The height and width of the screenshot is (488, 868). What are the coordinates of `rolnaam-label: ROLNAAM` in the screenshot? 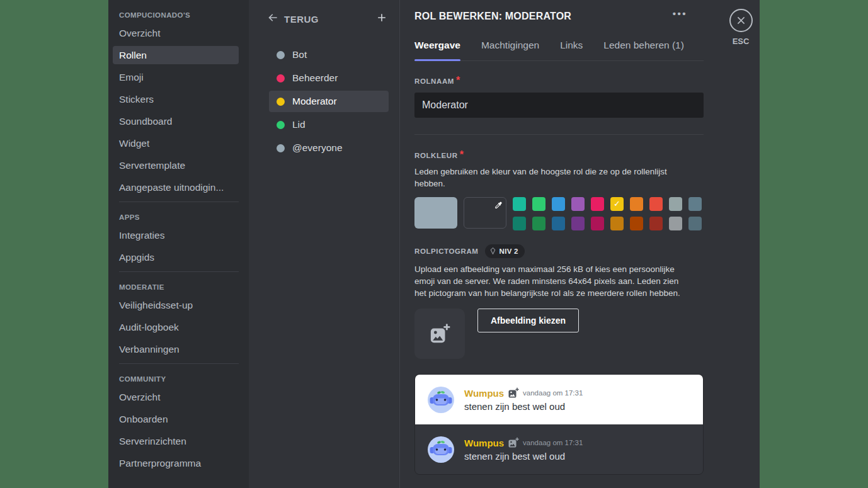 It's located at (435, 81).